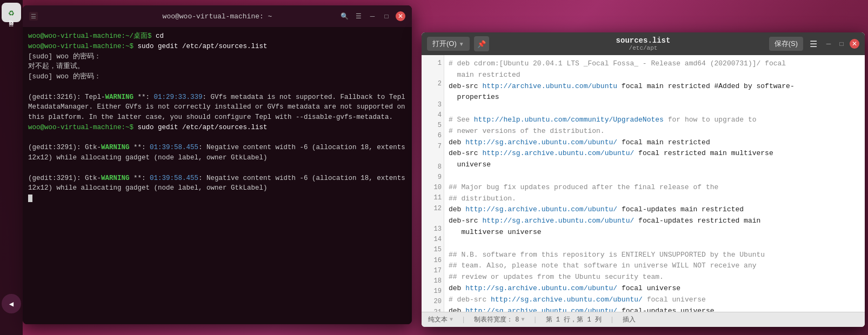 This screenshot has height=335, width=868. I want to click on gedit-line-numbers: 1 2 3 4 5 6 7 8 9 10 11 12 13 14 15 16 1…, so click(433, 184).